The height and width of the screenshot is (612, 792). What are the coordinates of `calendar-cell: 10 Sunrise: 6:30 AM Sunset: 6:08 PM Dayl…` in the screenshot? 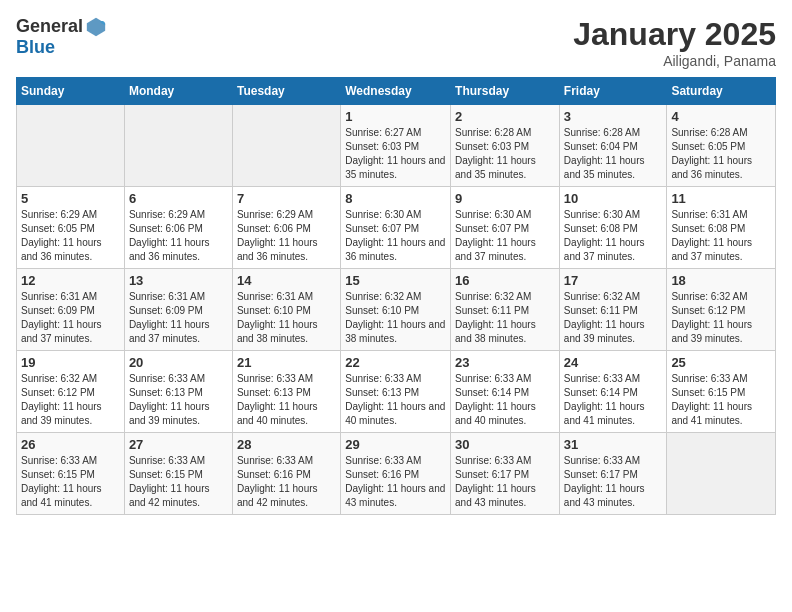 It's located at (613, 228).